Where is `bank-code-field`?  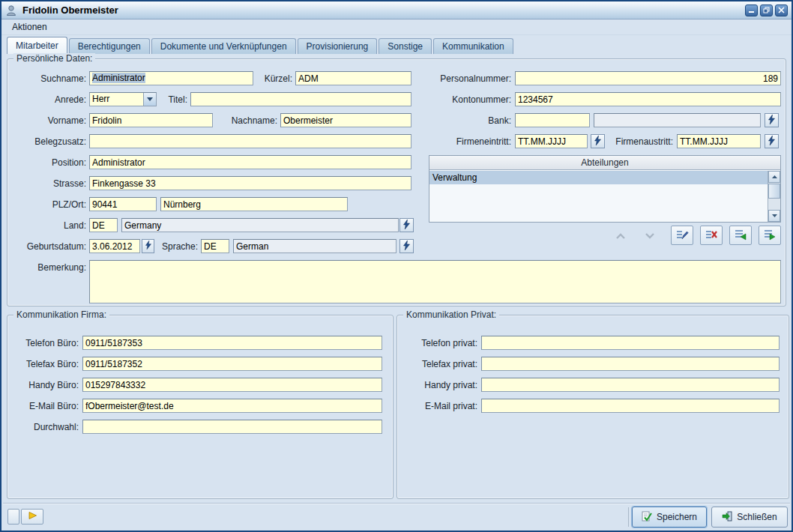 bank-code-field is located at coordinates (552, 120).